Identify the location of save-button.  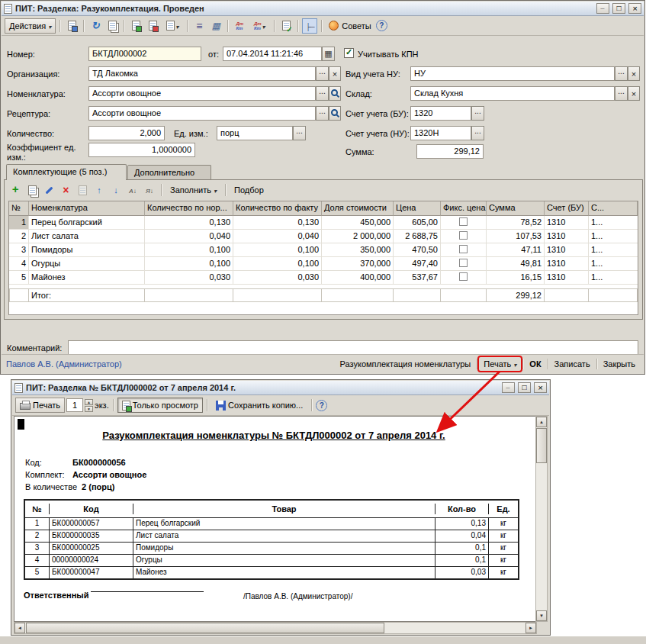
(72, 26).